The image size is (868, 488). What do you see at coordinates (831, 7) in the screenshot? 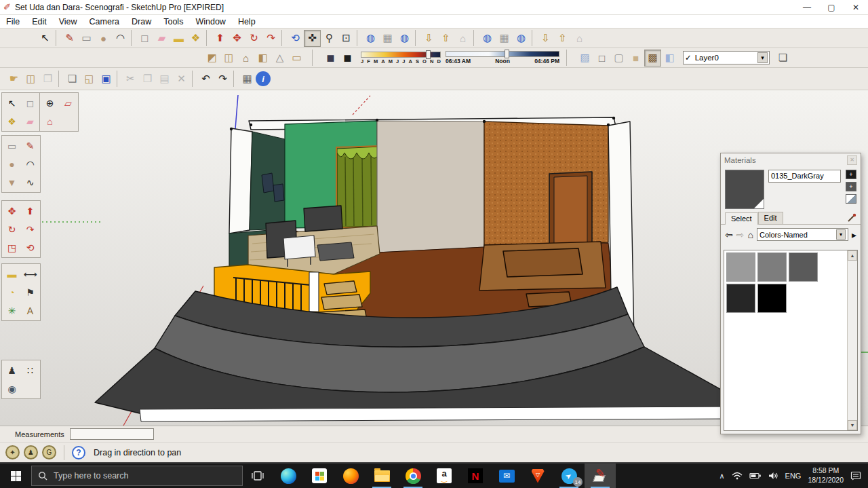
I see `maximize-button: ▢` at bounding box center [831, 7].